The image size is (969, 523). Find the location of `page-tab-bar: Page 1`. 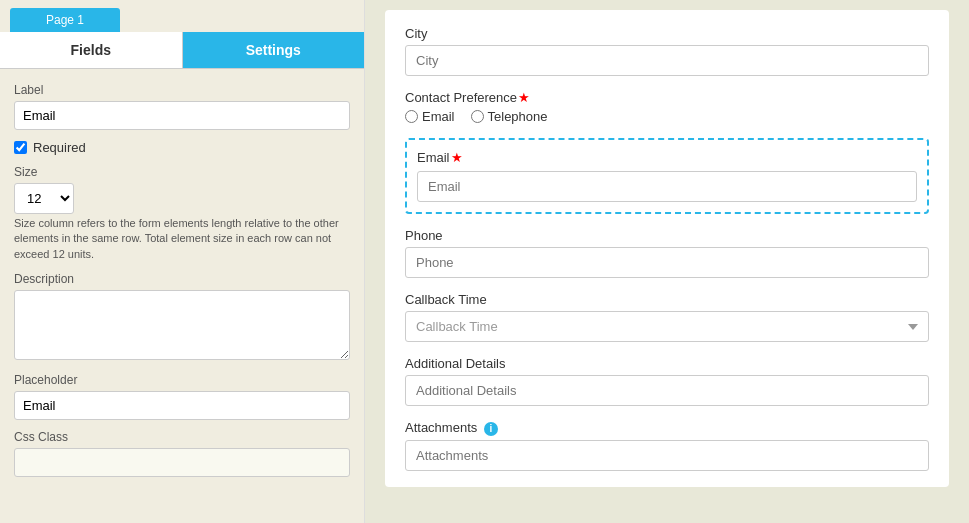

page-tab-bar: Page 1 is located at coordinates (182, 16).